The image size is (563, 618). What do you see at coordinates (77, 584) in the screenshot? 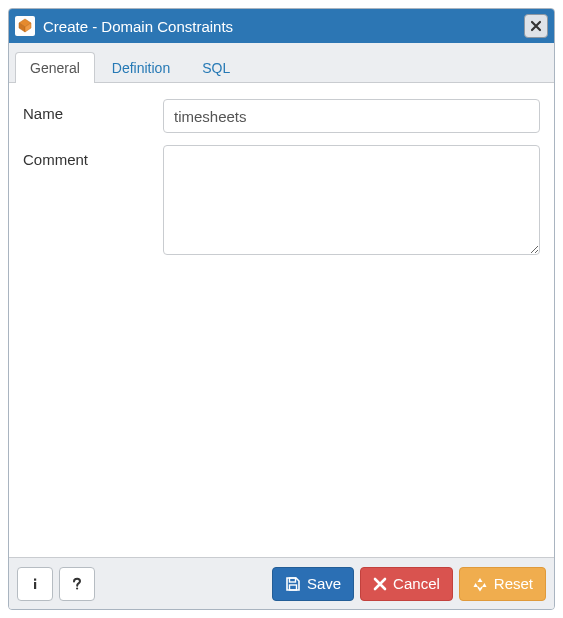
I see `help-button` at bounding box center [77, 584].